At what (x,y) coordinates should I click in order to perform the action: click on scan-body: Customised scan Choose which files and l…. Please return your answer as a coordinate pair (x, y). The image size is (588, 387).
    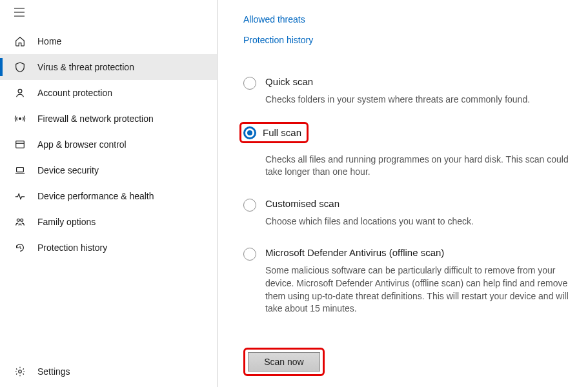
    Looking at the image, I should click on (417, 213).